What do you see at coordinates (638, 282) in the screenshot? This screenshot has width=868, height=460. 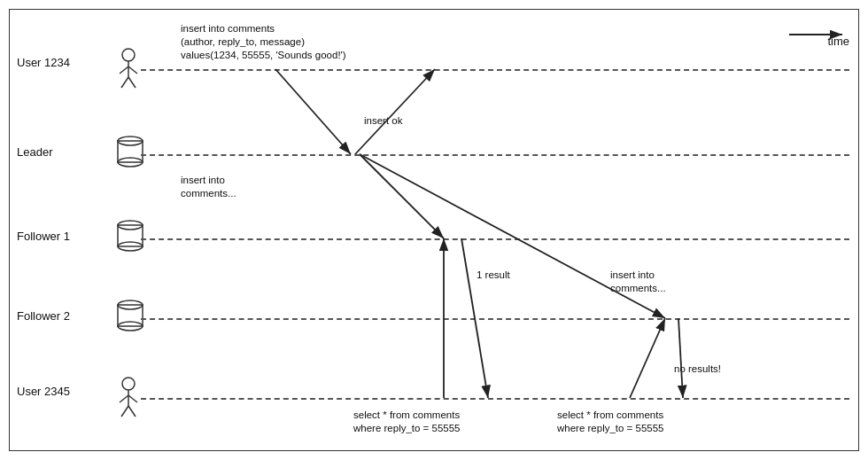 I see `label-insert-comments-follower2: insert intocomments...` at bounding box center [638, 282].